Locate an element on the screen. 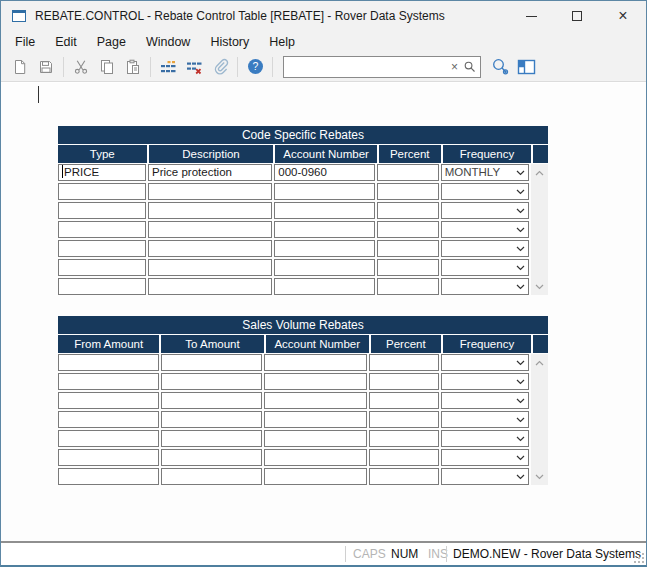  find-record-icon is located at coordinates (500, 67).